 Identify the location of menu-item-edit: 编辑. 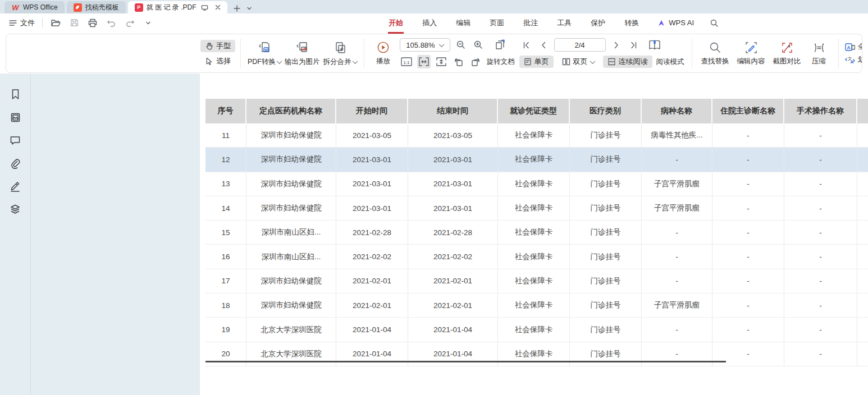
(463, 23).